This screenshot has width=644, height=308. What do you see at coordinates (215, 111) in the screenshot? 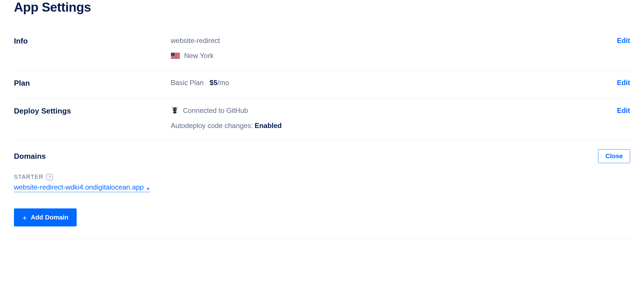
I see `deploy-connected-text: Connected to GitHub` at bounding box center [215, 111].